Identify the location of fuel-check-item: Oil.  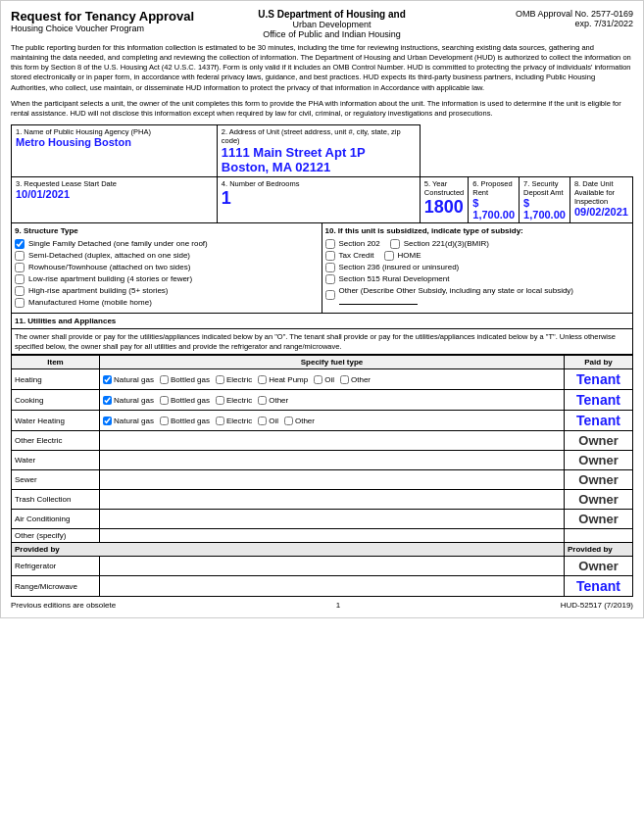
(269, 421).